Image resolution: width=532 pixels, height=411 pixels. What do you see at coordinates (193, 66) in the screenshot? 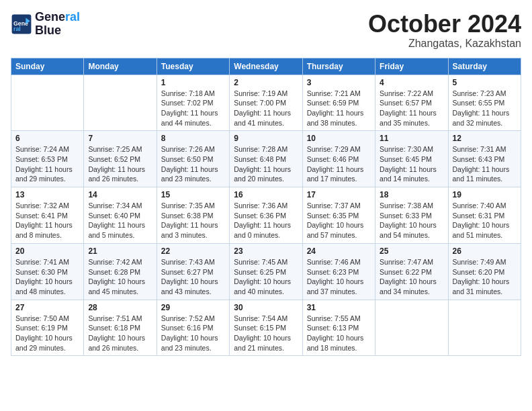
I see `column-header-tuesday: Tuesday` at bounding box center [193, 66].